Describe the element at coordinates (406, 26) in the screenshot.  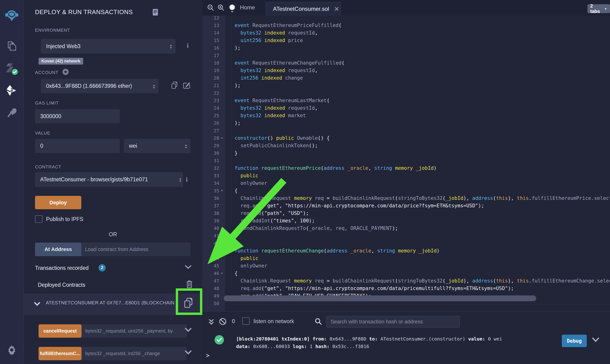
I see `code-line: 13event RequestEthereumPriceFulfilled(` at that location.